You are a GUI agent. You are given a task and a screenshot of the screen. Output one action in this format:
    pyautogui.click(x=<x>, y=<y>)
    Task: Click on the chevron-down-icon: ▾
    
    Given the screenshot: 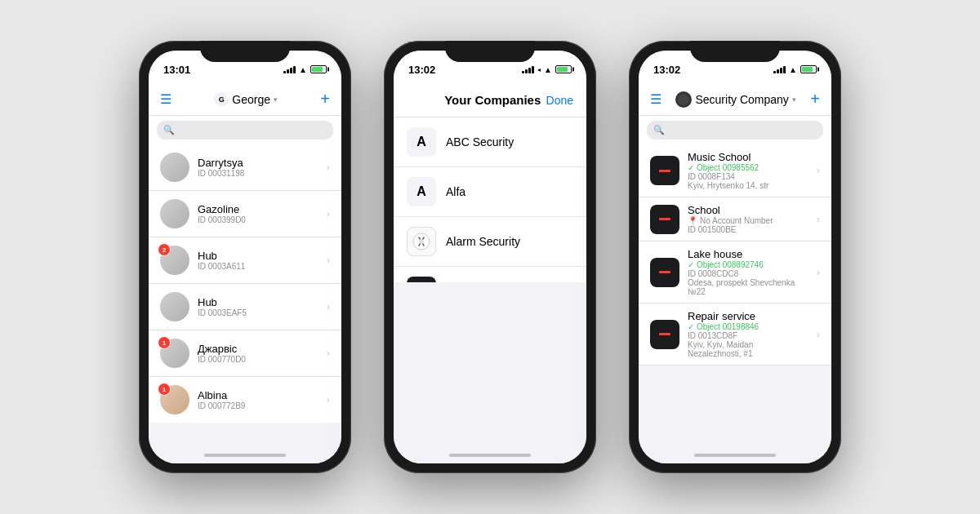 What is the action you would take?
    pyautogui.click(x=276, y=100)
    